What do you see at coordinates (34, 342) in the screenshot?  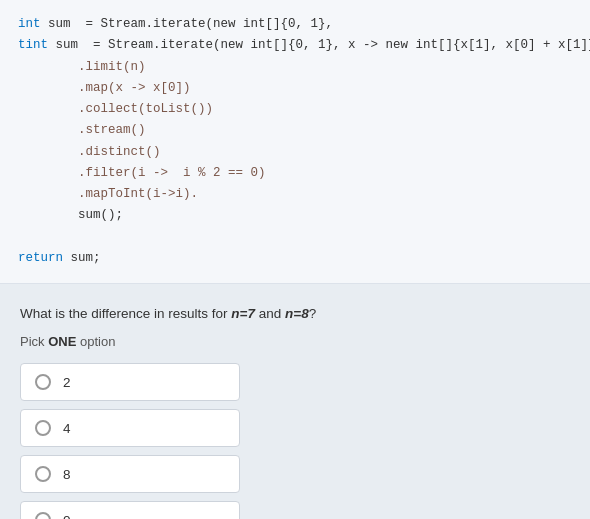 I see `pick-label-pre: Pick` at bounding box center [34, 342].